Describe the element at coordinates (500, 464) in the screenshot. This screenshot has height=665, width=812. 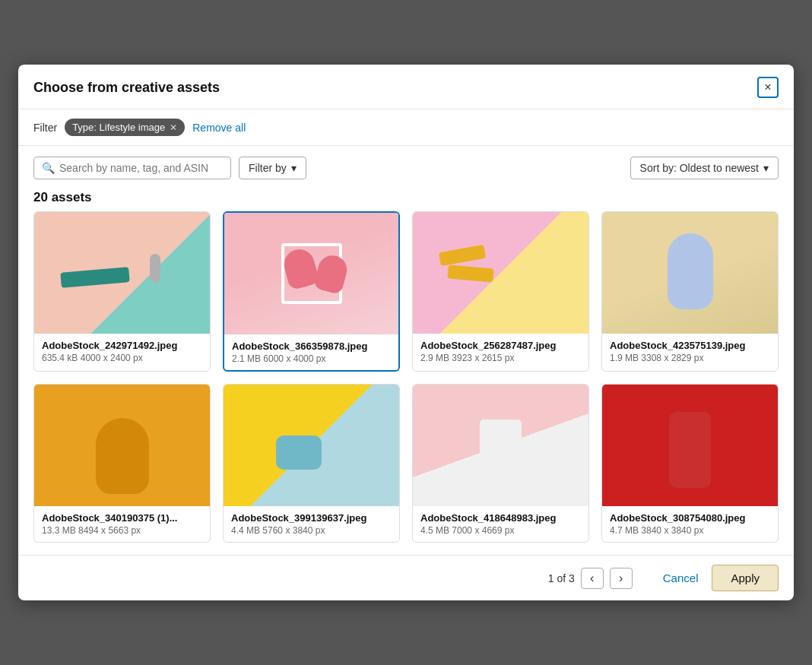
I see `asset-card: AdobeStock_418648983.jpeg 4.5 MB 7000 x …` at that location.